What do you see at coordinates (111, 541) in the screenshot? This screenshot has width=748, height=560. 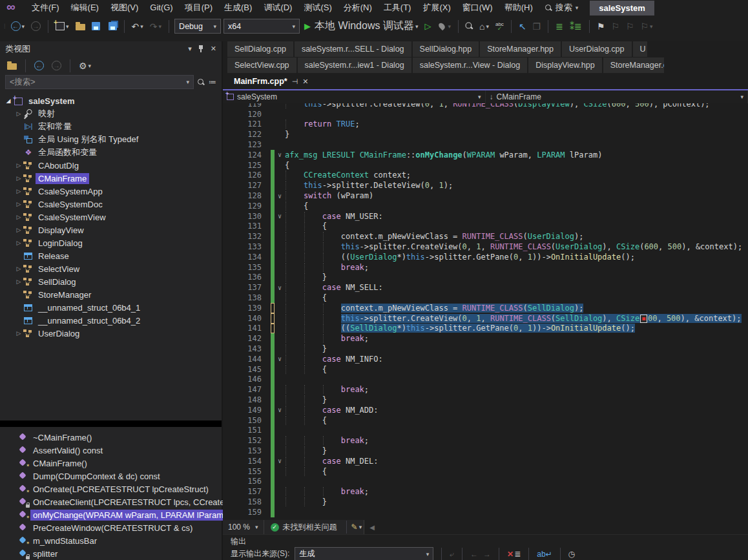 I see `member-item-m_wndStatusBar: m_wndStatusBar` at bounding box center [111, 541].